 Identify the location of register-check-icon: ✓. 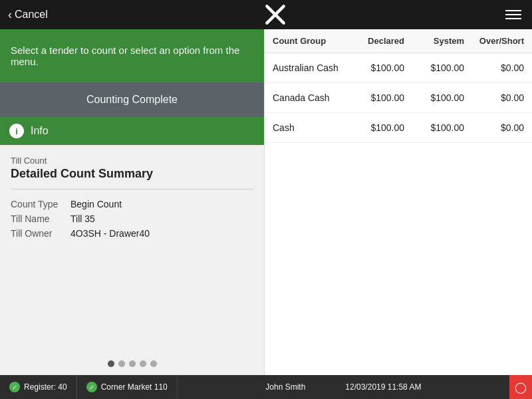
(15, 387).